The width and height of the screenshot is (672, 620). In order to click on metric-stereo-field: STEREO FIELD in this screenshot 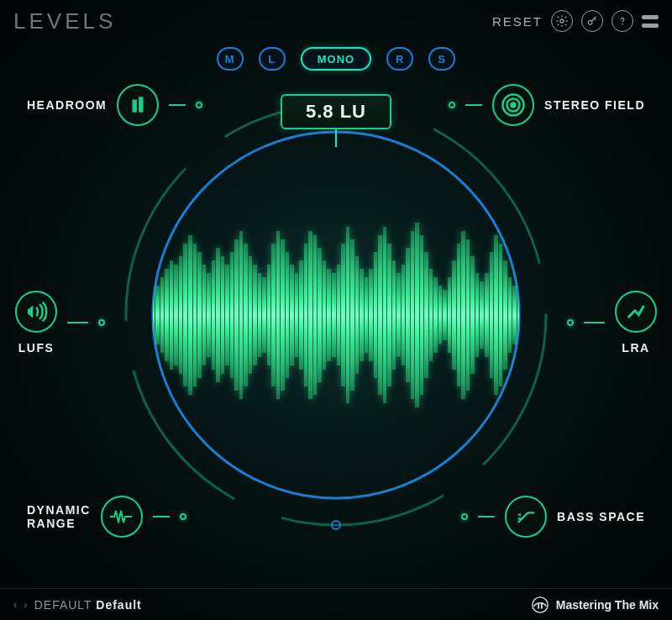, I will do `click(547, 105)`.